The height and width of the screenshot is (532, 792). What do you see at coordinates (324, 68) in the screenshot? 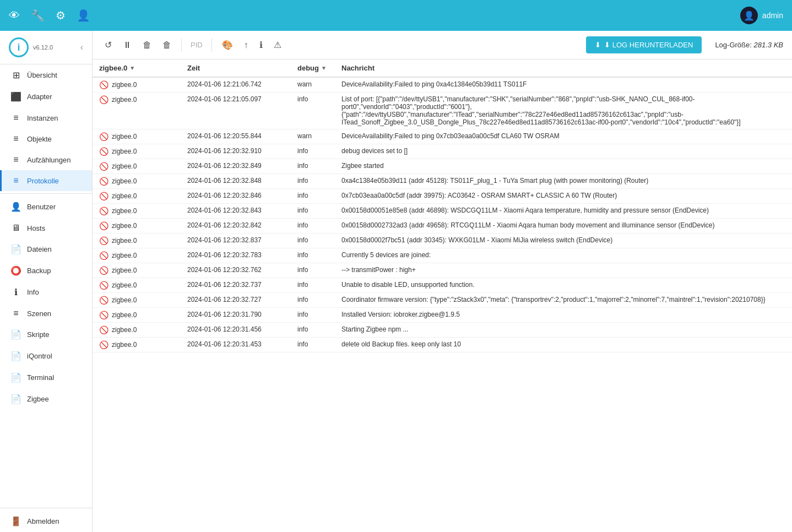
I see `level-dropdown-icon: ▼` at bounding box center [324, 68].